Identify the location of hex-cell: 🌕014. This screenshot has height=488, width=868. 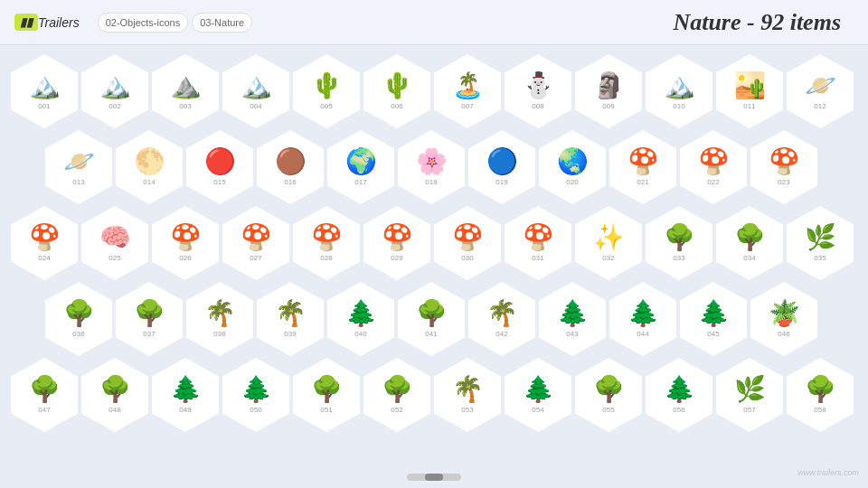
(149, 167).